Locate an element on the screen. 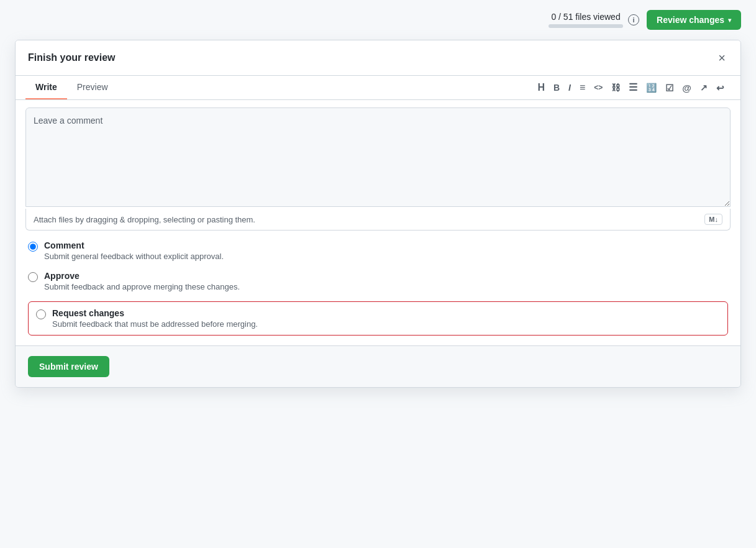  numbered-list-button: 🔢 is located at coordinates (651, 88).